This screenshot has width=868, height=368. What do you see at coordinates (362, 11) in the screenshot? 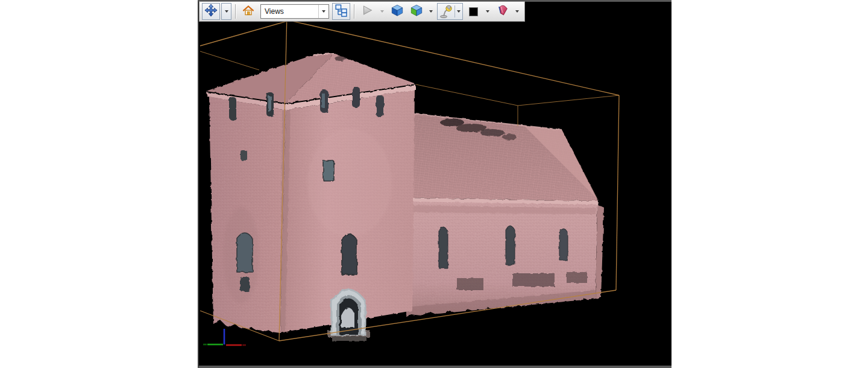
I see `viewport-toolbar: Views` at bounding box center [362, 11].